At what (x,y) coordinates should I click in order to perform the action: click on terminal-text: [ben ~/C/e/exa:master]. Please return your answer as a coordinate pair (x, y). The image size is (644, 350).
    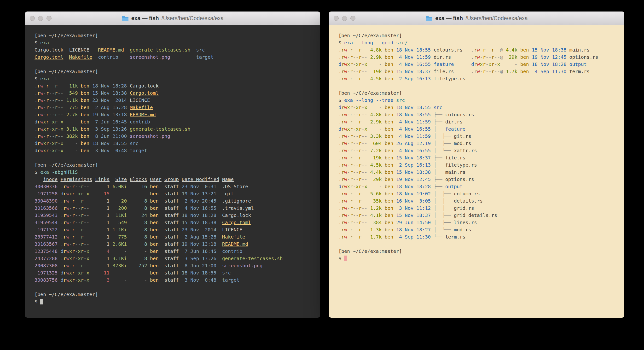
    Looking at the image, I should click on (66, 36).